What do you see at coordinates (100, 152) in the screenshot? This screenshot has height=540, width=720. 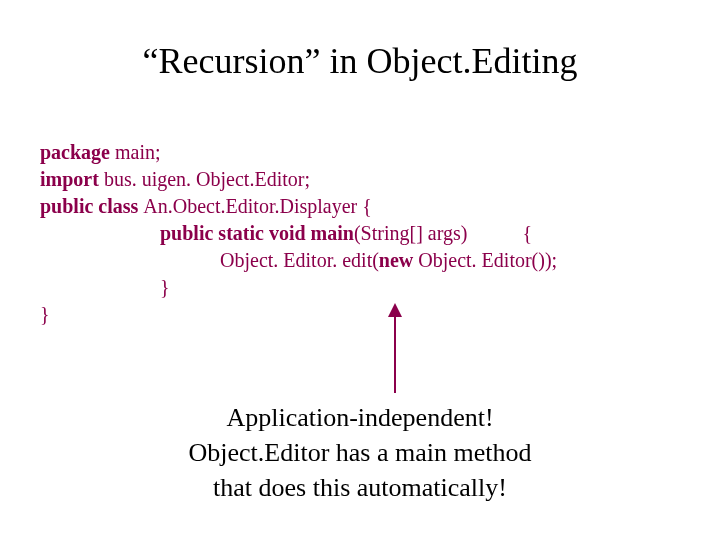 I see `code-line-1: package main;` at bounding box center [100, 152].